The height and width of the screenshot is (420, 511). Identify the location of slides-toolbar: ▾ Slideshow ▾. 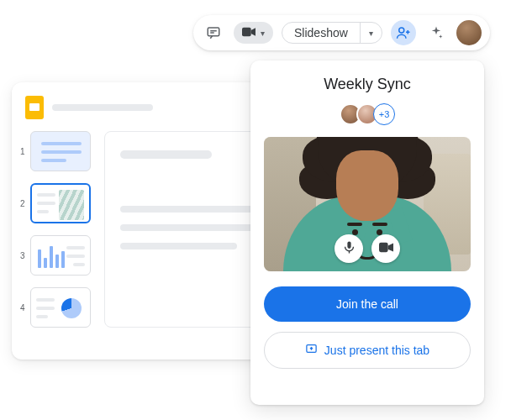
(341, 33).